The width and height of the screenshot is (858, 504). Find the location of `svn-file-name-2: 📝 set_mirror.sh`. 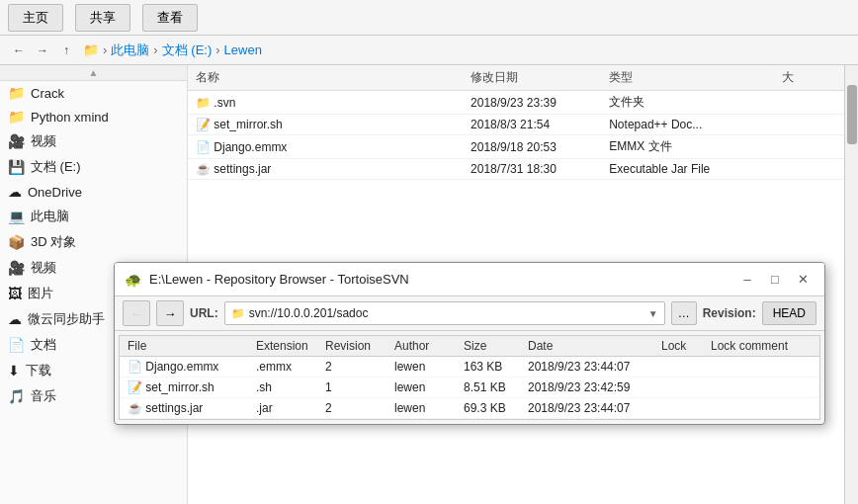

svn-file-name-2: 📝 set_mirror.sh is located at coordinates (184, 387).